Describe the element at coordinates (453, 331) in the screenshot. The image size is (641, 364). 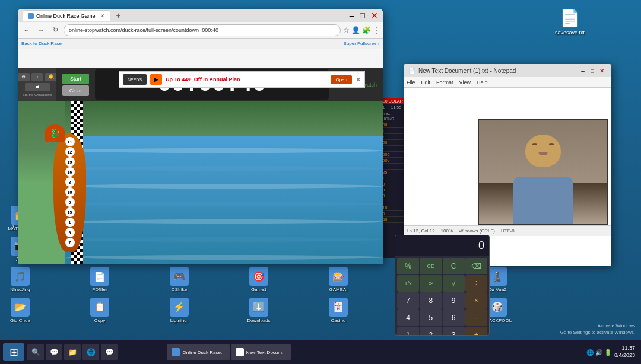
I see `calc-3: 3` at that location.